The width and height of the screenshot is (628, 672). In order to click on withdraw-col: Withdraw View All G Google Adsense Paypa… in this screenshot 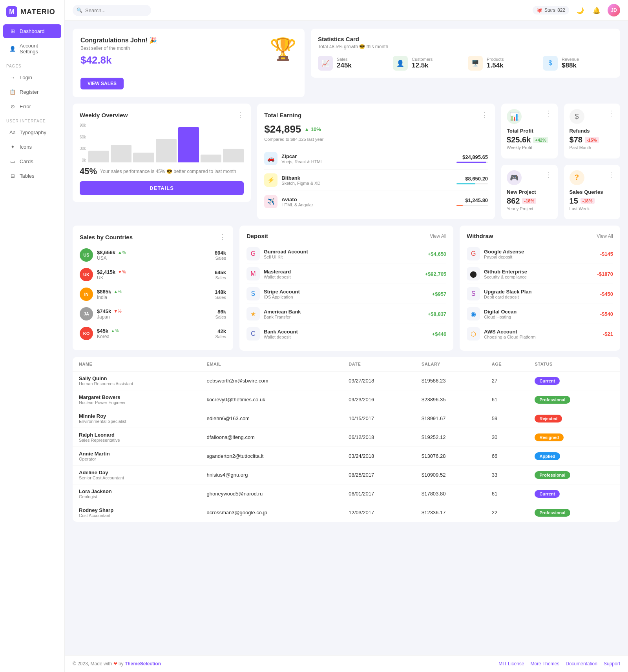, I will do `click(540, 288)`.